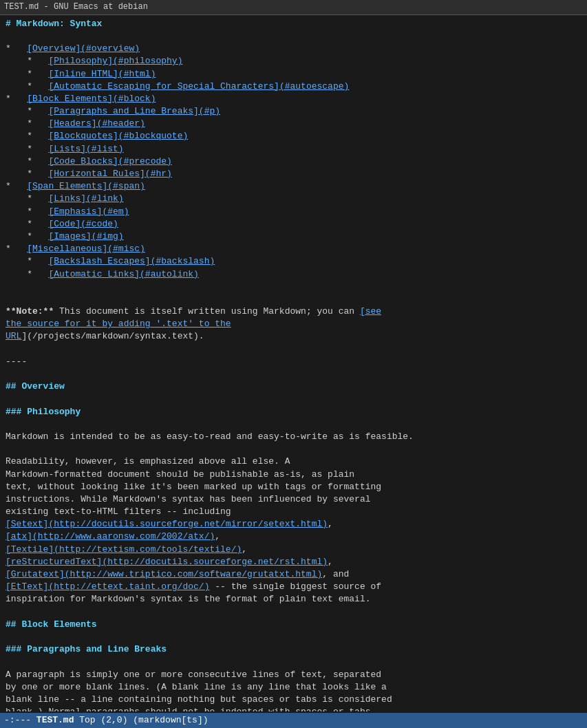  What do you see at coordinates (81, 99) in the screenshot?
I see `toc-item-5: * [Block Elements](#block)` at bounding box center [81, 99].